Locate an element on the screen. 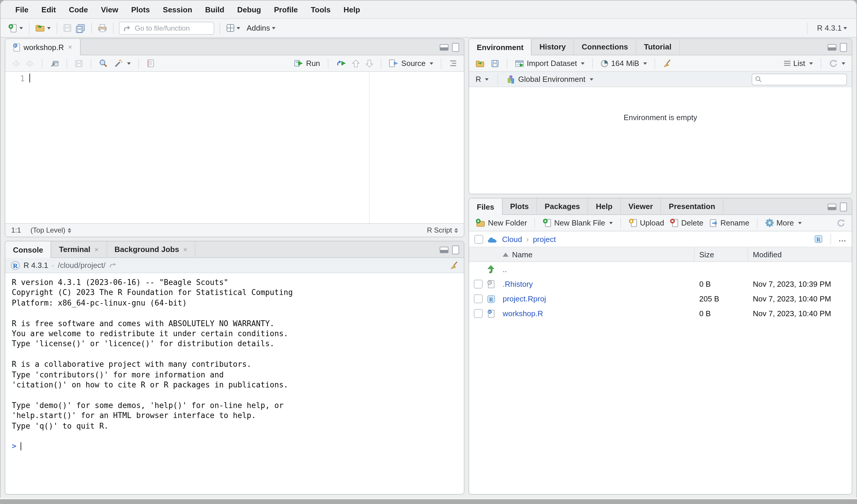  console-prompt-line: > is located at coordinates (235, 446).